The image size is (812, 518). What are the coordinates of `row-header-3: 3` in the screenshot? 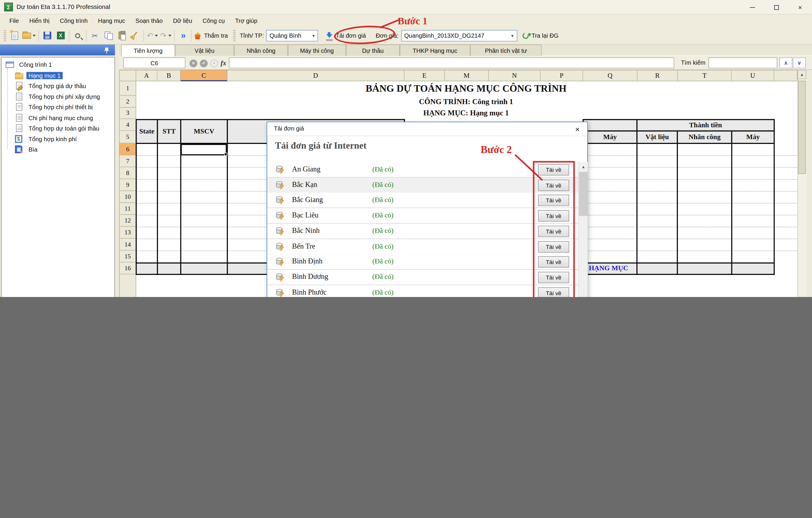 It's located at (127, 113).